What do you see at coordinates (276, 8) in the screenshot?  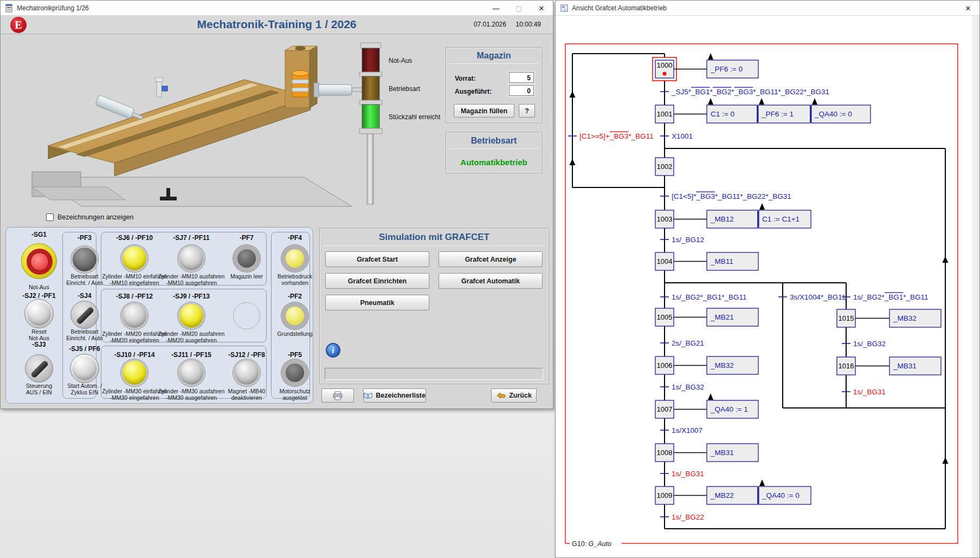 I see `titlebar-left: Mechatronikprüfung 1/26 — ▢ ✕` at bounding box center [276, 8].